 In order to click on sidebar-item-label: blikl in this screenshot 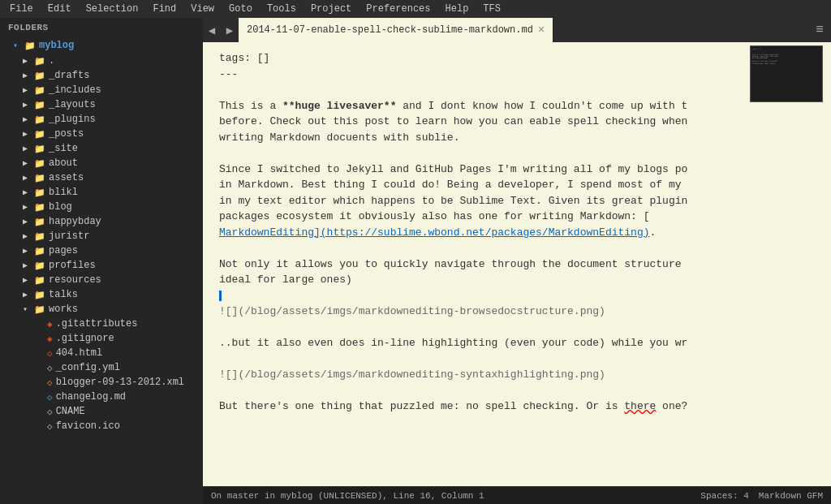, I will do `click(63, 192)`.